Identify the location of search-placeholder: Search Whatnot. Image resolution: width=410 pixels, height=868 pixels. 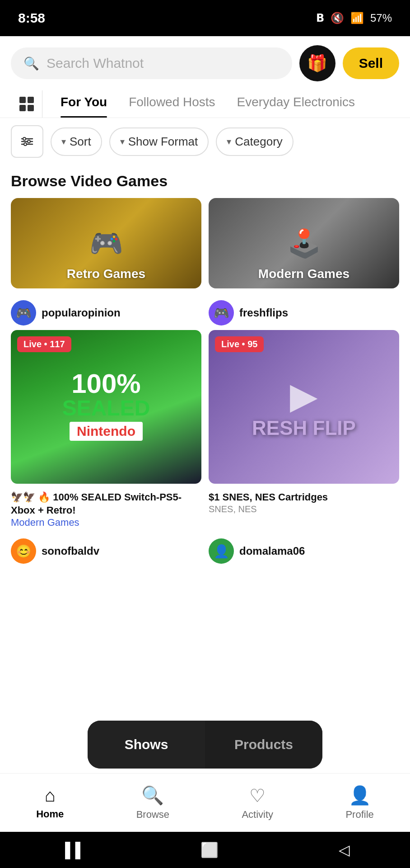
(95, 63).